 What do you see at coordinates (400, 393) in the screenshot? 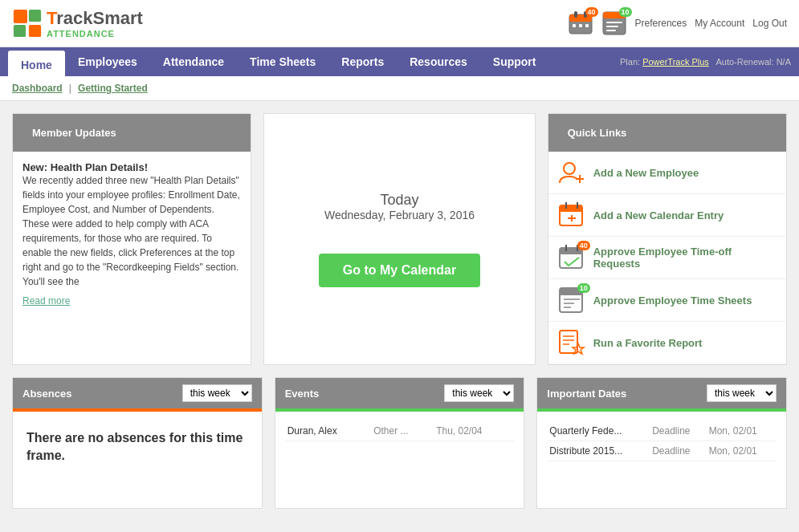
I see `events-header: Events this week next week last week` at bounding box center [400, 393].